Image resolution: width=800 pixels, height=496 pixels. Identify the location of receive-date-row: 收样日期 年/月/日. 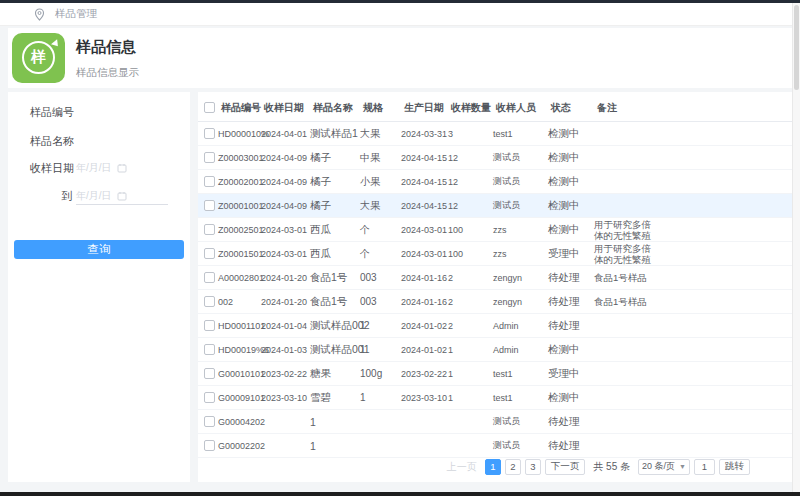
(99, 168).